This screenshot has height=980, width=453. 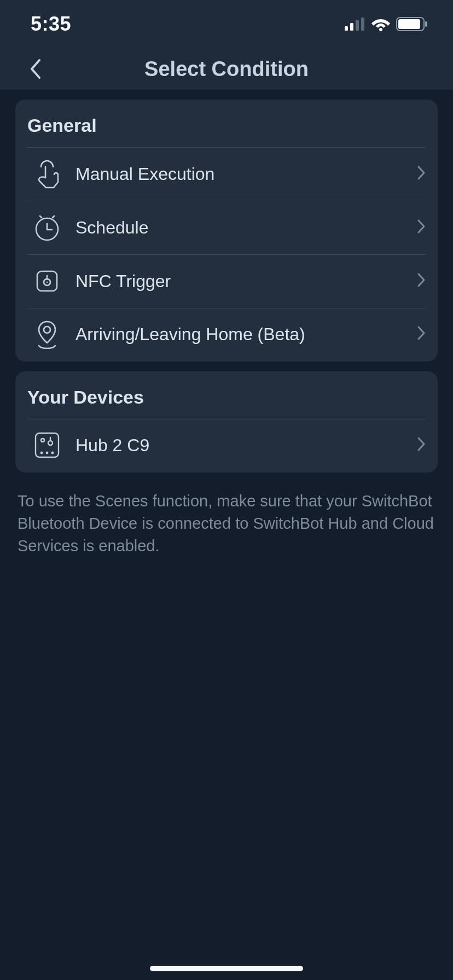 I want to click on status-bar: 5:35, so click(x=226, y=24).